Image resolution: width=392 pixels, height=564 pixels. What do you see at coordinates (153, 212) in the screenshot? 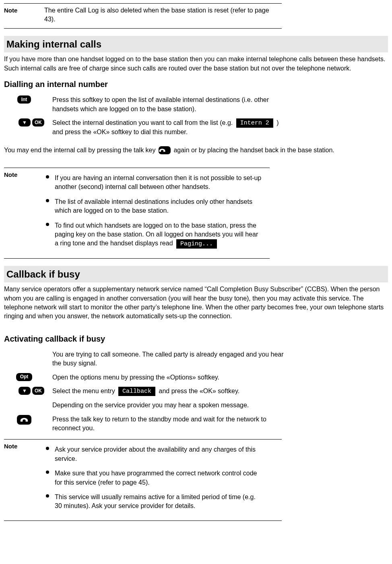
I see `note-body: If you are having an internal conversati…` at bounding box center [153, 212].